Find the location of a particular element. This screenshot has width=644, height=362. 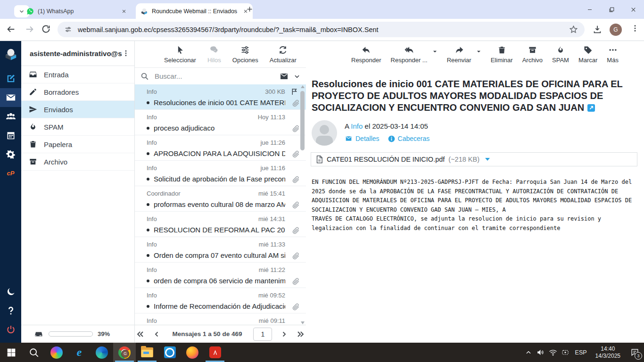

site-info-icon is located at coordinates (68, 29).